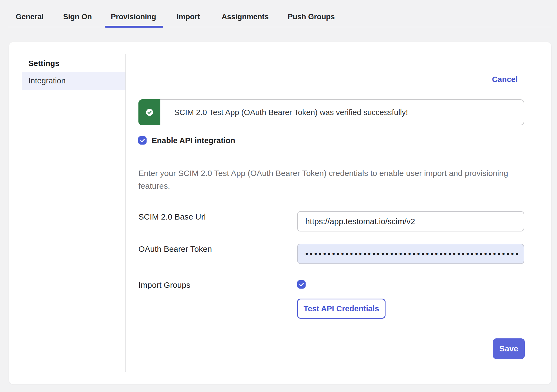 The height and width of the screenshot is (392, 557). I want to click on oauth-token-label: OAuth Bearer Token, so click(175, 249).